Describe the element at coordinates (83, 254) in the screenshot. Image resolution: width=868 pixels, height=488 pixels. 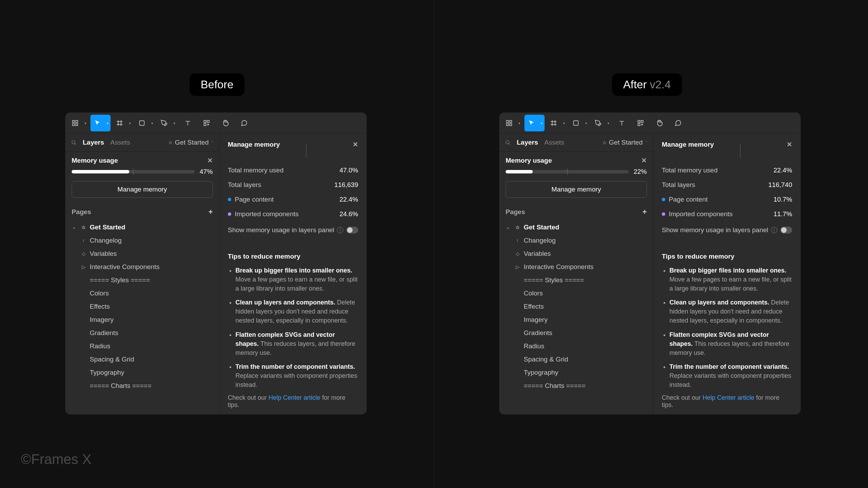
I see `page-icon: ◇` at that location.